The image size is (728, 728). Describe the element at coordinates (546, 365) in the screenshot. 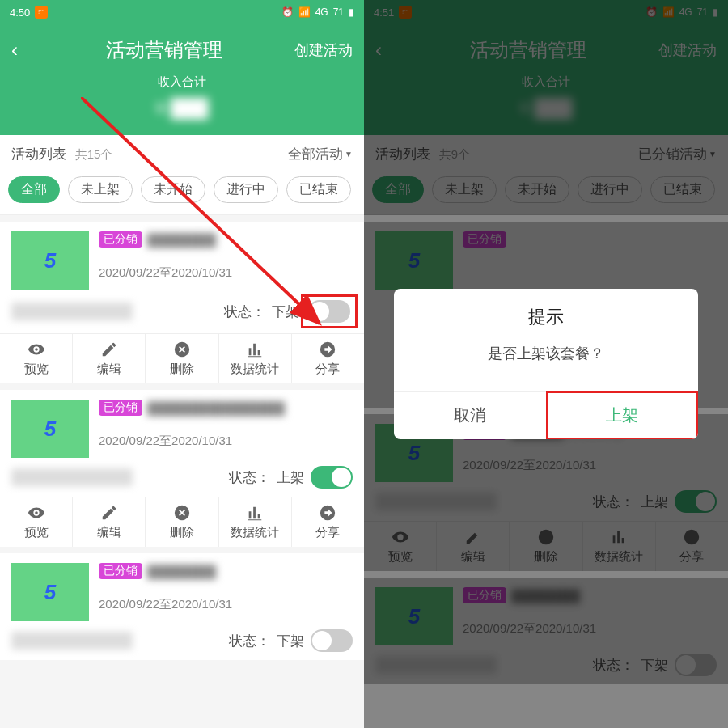

I see `dialog-message: 是否上架该套餐？` at that location.